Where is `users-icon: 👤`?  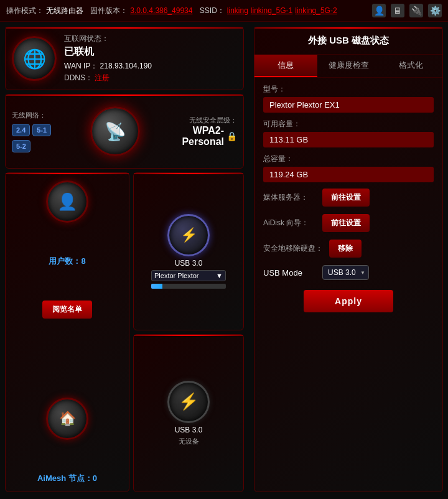
users-icon: 👤 is located at coordinates (67, 202).